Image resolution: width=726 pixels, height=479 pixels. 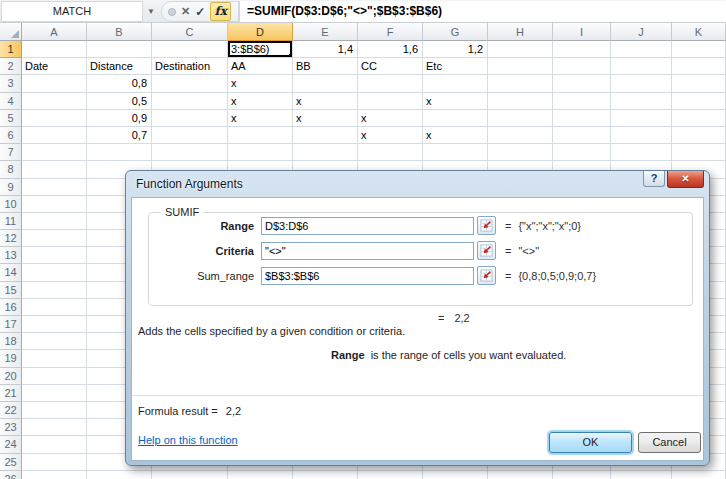 I want to click on cell-B26, so click(x=120, y=475).